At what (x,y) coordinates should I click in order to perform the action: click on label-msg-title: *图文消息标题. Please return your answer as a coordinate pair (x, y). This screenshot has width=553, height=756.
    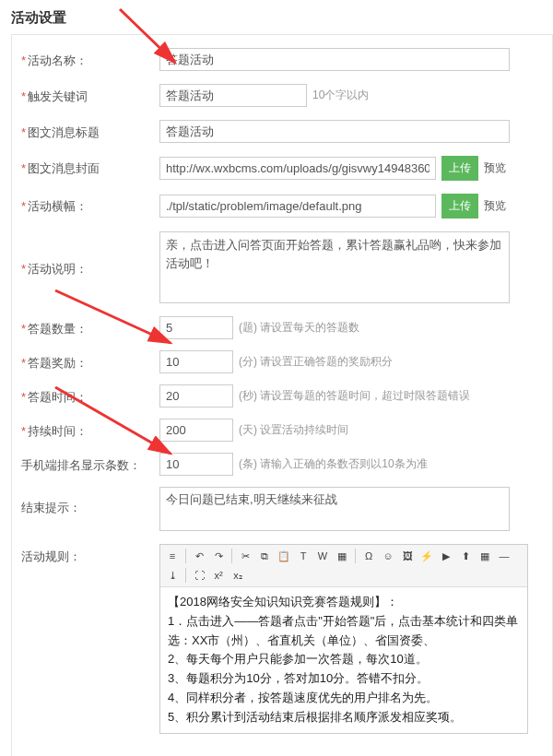
    Looking at the image, I should click on (90, 131).